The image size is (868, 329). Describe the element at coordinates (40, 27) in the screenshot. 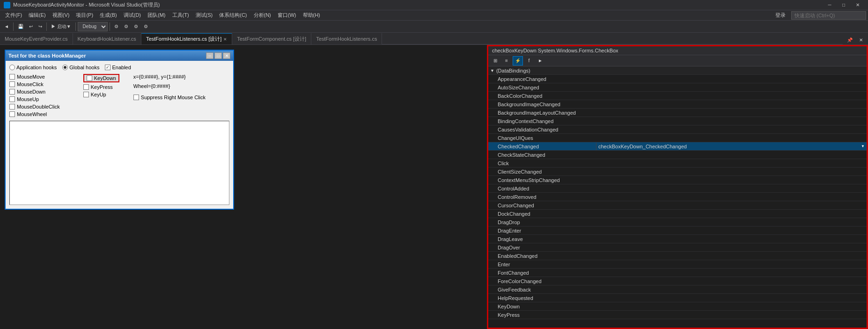

I see `toolbar-redo-btn: ↪` at that location.